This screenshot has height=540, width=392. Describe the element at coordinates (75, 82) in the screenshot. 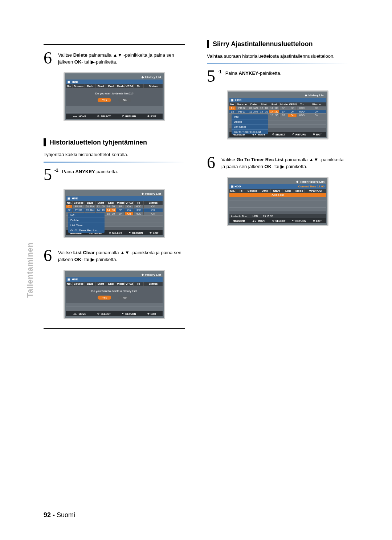

I see `hdd-label: HDD` at that location.